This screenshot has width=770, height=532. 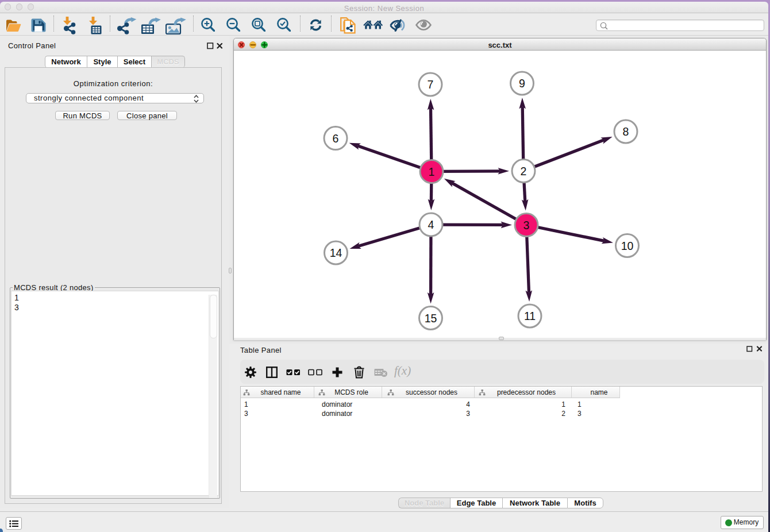 I want to click on svg-text: 15, so click(x=431, y=318).